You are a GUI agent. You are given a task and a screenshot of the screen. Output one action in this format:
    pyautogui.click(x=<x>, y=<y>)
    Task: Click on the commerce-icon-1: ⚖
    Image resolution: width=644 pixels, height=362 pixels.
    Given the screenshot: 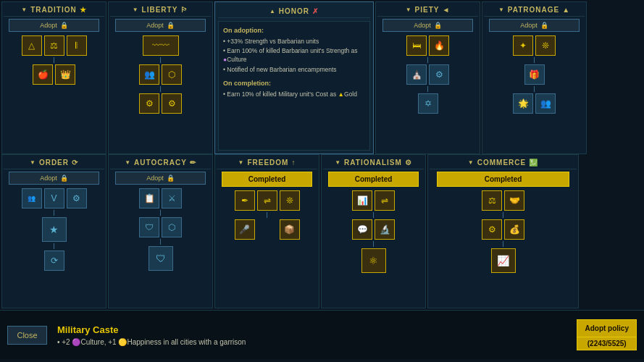 What is the action you would take?
    pyautogui.click(x=492, y=201)
    